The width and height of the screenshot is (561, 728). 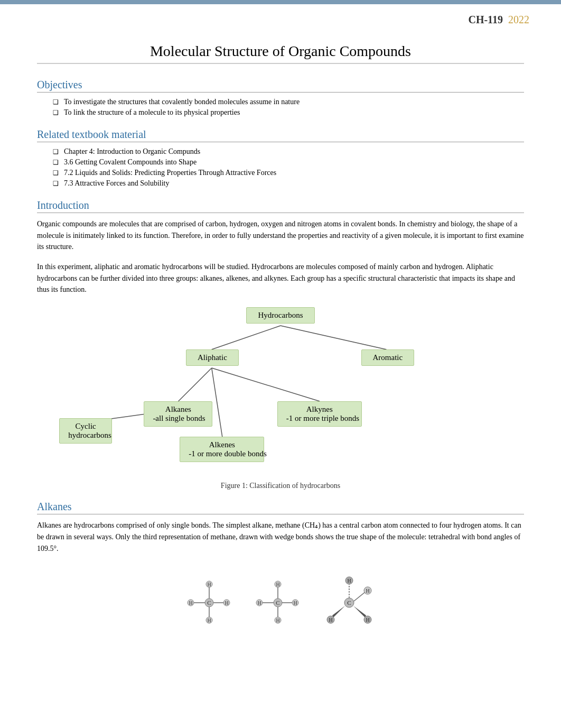 What do you see at coordinates (288, 152) in the screenshot?
I see `textbook-item-1: Chapter 4: Introduction to Organic Compu…` at bounding box center [288, 152].